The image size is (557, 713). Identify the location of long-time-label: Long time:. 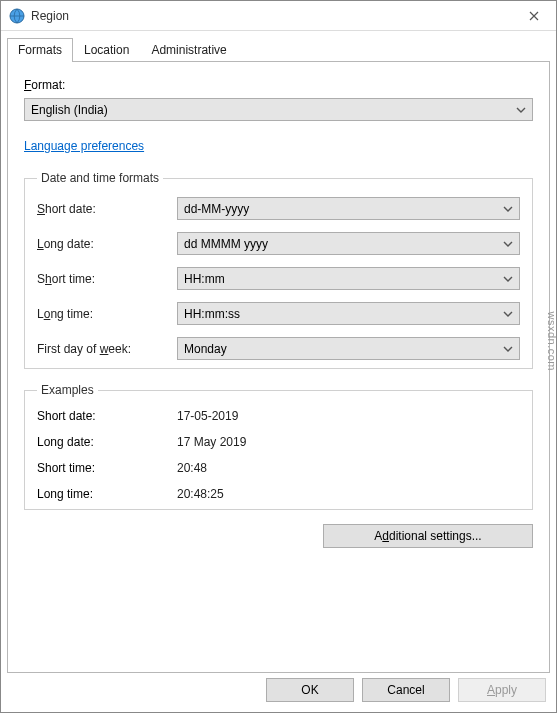
(107, 314).